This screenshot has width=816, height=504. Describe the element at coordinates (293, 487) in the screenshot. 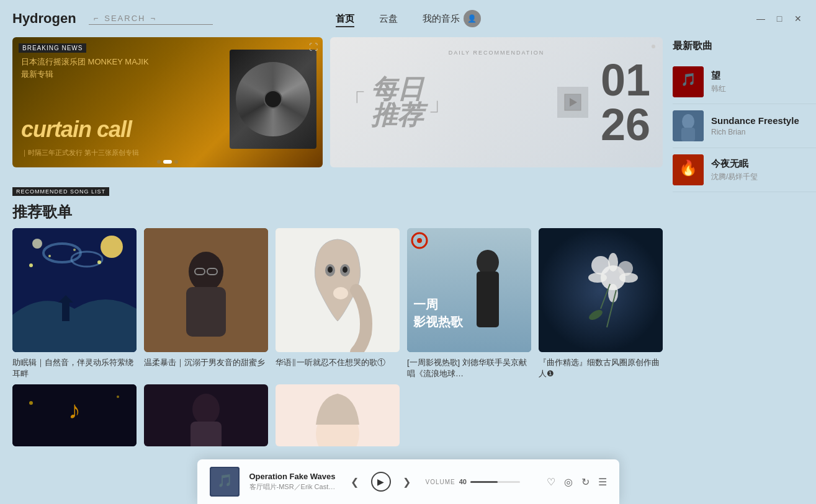

I see `player-artist: 客厅唱片-MSR／Erik Castro／David…` at that location.